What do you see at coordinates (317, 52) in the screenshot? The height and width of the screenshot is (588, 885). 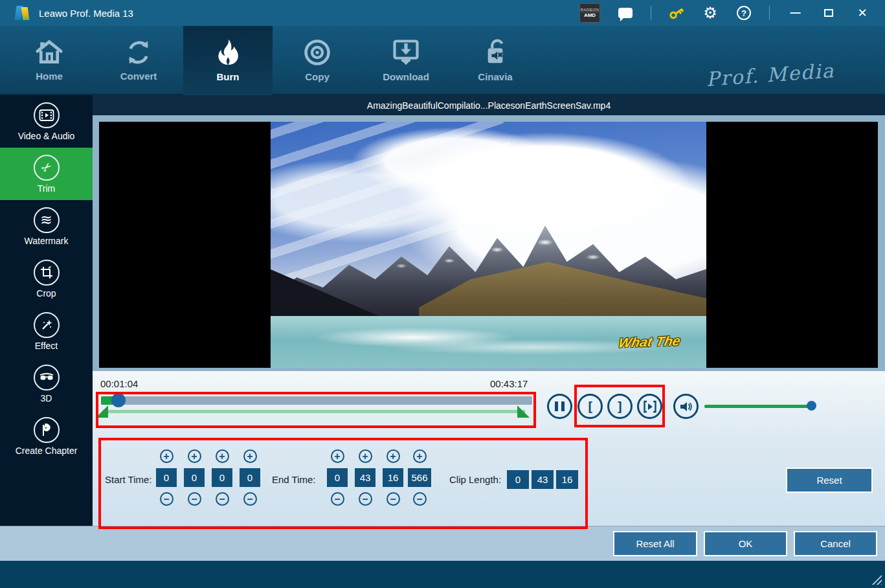 I see `disc-copy-icon` at bounding box center [317, 52].